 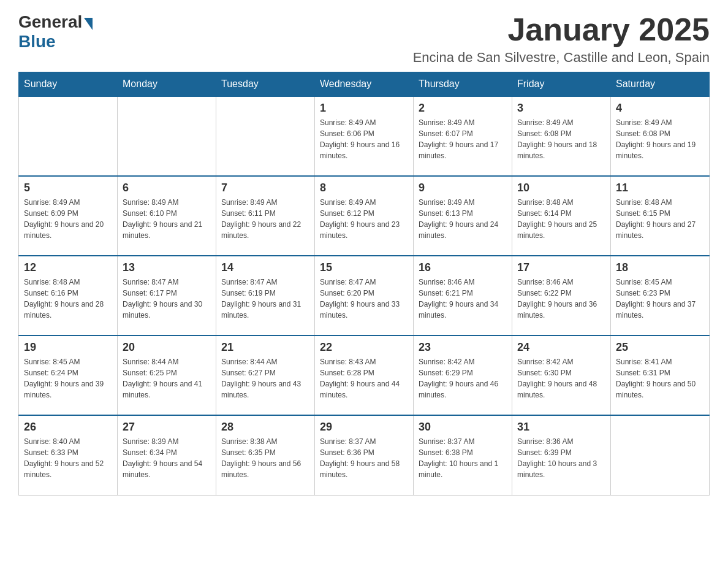 What do you see at coordinates (463, 267) in the screenshot?
I see `day-number: 16` at bounding box center [463, 267].